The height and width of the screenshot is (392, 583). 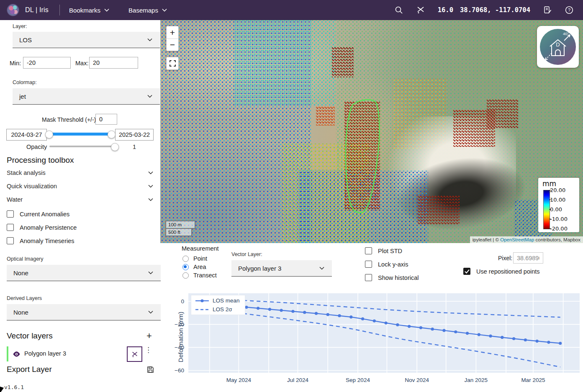 What do you see at coordinates (86, 96) in the screenshot?
I see `colormap-select: jet` at bounding box center [86, 96].